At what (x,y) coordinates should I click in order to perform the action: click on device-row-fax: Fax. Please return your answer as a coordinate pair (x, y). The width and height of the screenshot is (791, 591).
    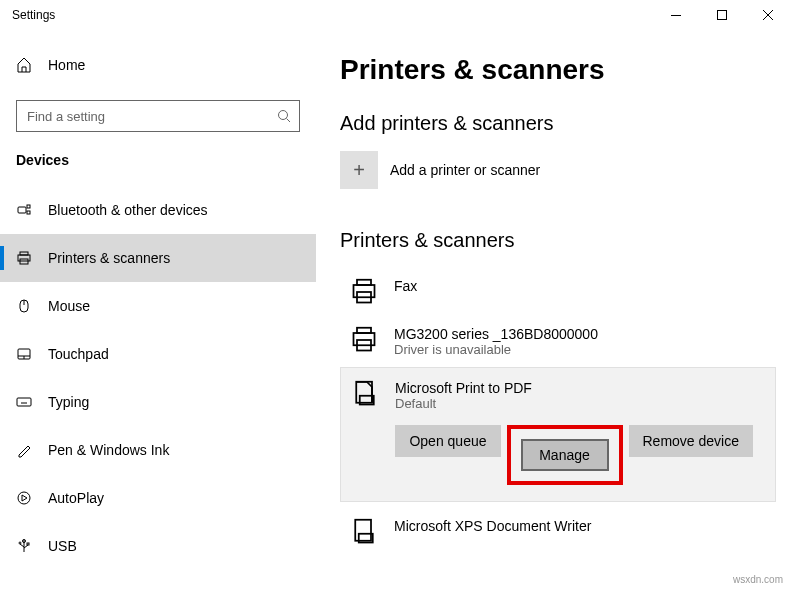
    Looking at the image, I should click on (556, 292).